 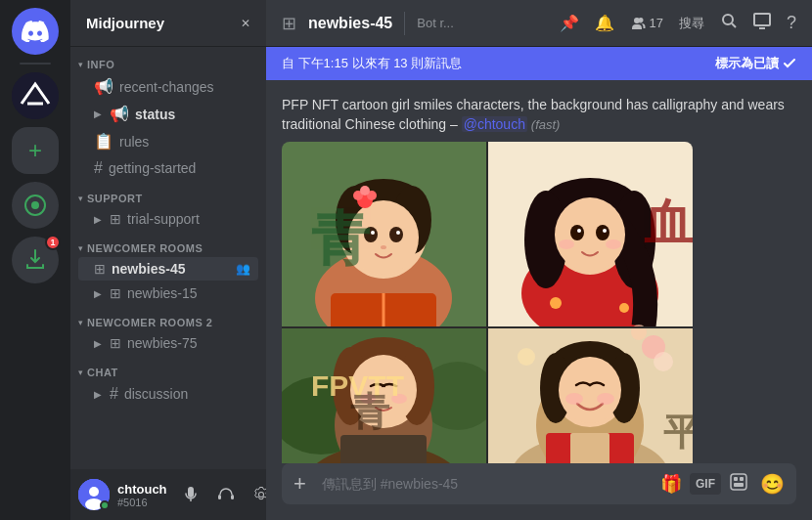 I want to click on notification-text: 自 下午1:15 以來有 13 則新訊息, so click(x=372, y=64).